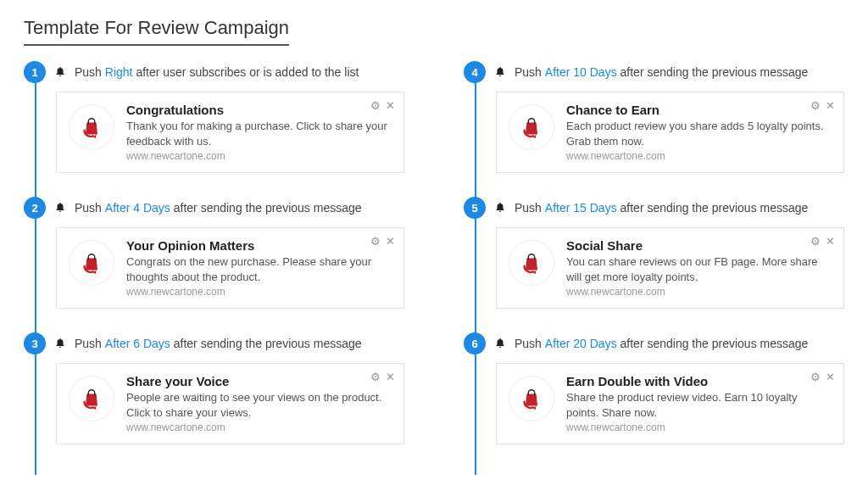 The height and width of the screenshot is (480, 868). What do you see at coordinates (654, 117) in the screenshot?
I see `step-4: 4 Push After 10 Days after sending the p…` at bounding box center [654, 117].